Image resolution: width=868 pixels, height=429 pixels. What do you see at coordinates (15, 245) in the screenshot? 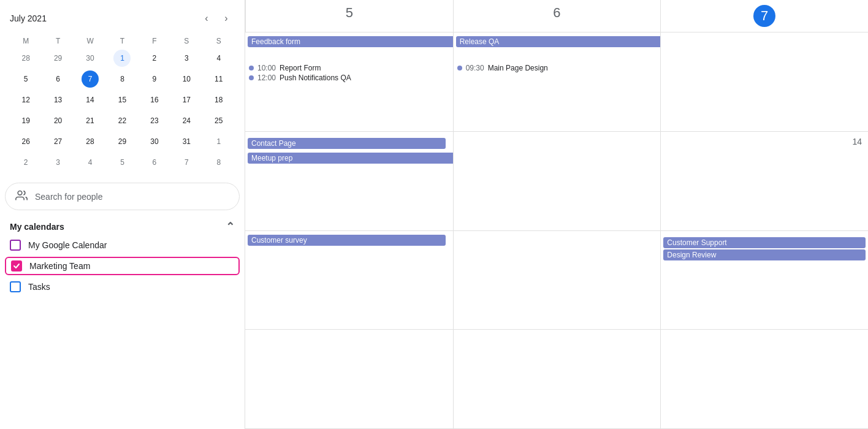
I see `calendar-checkbox-google` at bounding box center [15, 245].